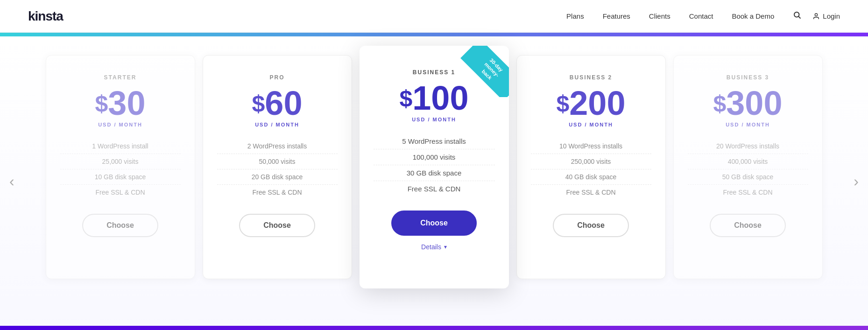 This screenshot has width=868, height=330. What do you see at coordinates (591, 177) in the screenshot?
I see `feature-b2-2: 40 GB disk space` at bounding box center [591, 177].